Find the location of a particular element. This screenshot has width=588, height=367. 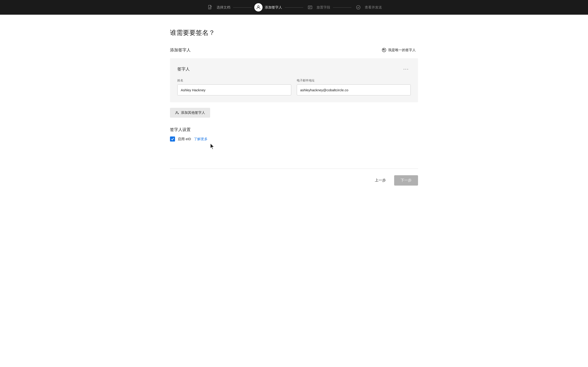

cursor-icon is located at coordinates (213, 147).